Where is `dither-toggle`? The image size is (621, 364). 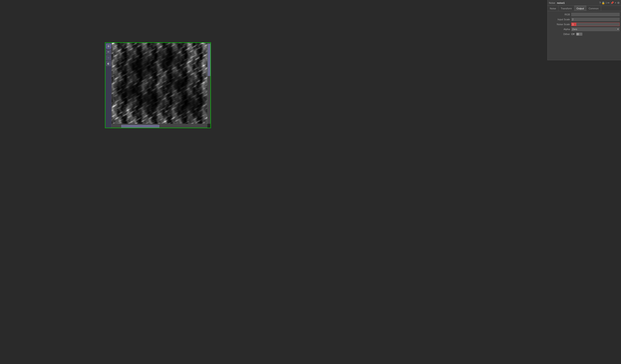
dither-toggle is located at coordinates (579, 34).